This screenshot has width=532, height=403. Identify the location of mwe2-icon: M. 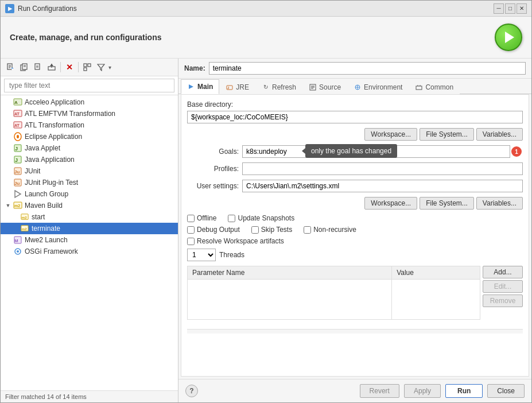
(18, 240).